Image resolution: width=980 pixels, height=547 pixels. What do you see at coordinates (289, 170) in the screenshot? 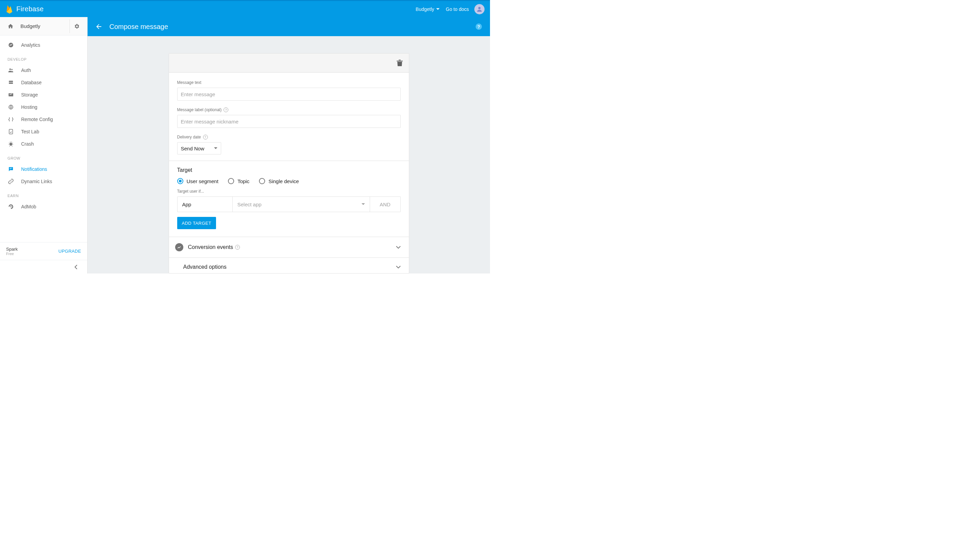
I see `target-section-title: Target` at bounding box center [289, 170].